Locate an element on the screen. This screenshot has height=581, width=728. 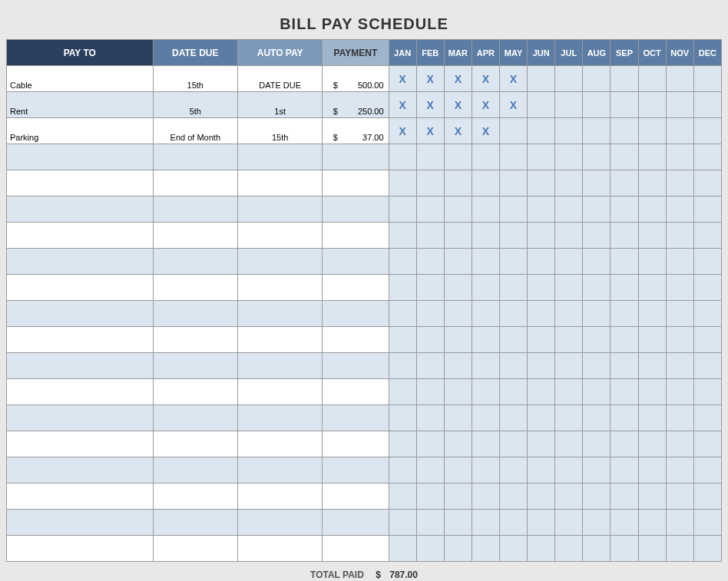
cell-autopay: DATE DUE is located at coordinates (280, 79).